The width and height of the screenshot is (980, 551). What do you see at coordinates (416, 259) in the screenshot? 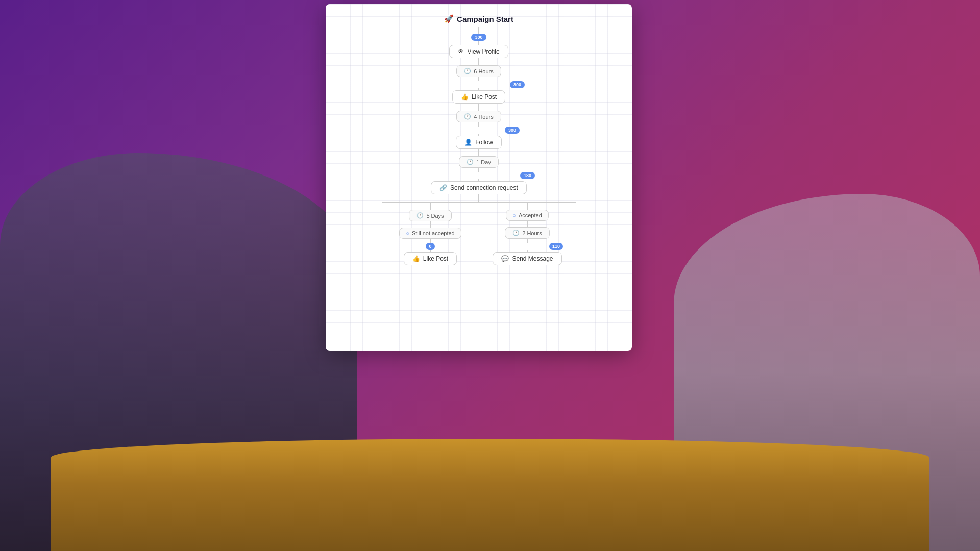
I see `thumbsup-icon-left: 👍` at bounding box center [416, 259].